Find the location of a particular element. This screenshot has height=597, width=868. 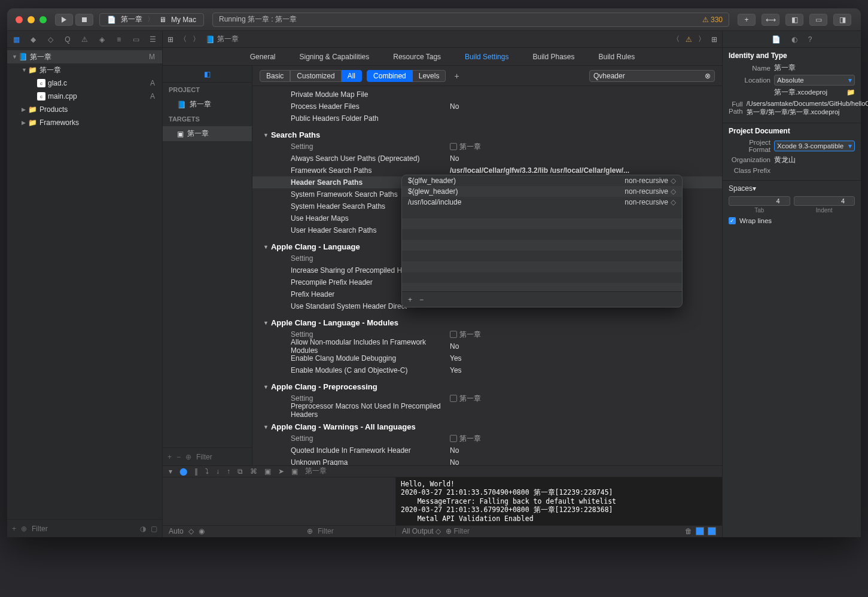

recent-icon: ◑ is located at coordinates (143, 529).